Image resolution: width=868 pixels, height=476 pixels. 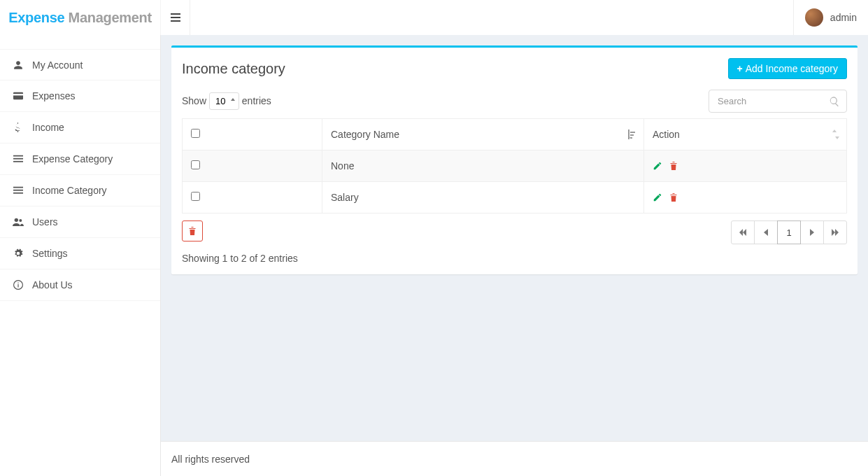 I want to click on sidebar-item-label: Users, so click(x=45, y=222).